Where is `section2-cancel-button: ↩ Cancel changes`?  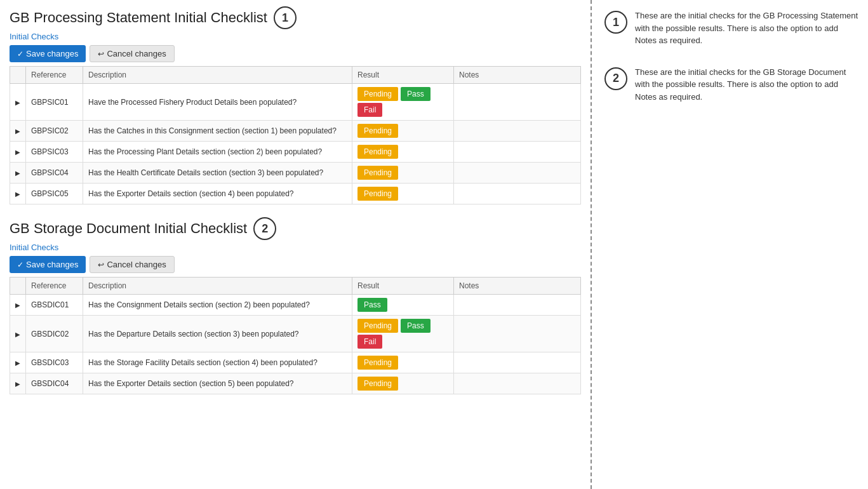
section2-cancel-button: ↩ Cancel changes is located at coordinates (132, 264).